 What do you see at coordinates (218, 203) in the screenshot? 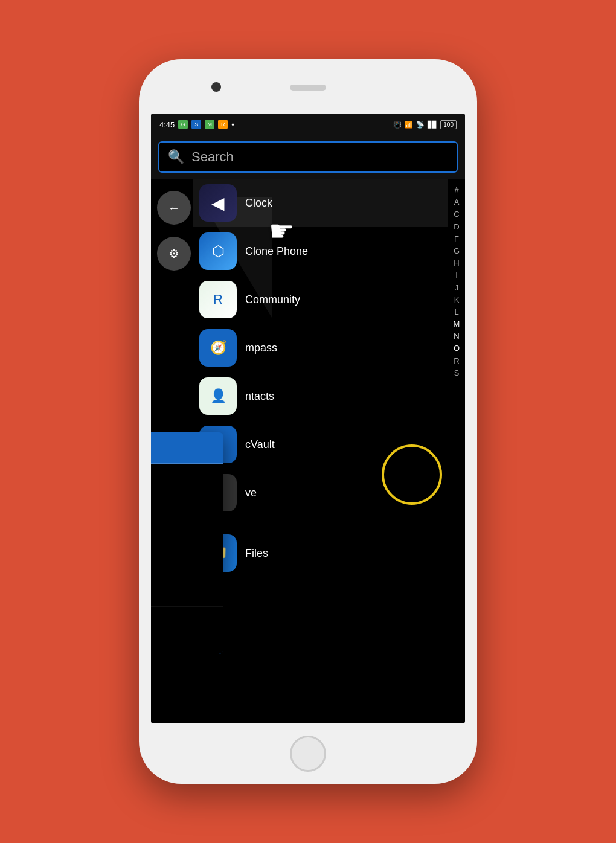
I see `clock-icon: ◀` at bounding box center [218, 203].